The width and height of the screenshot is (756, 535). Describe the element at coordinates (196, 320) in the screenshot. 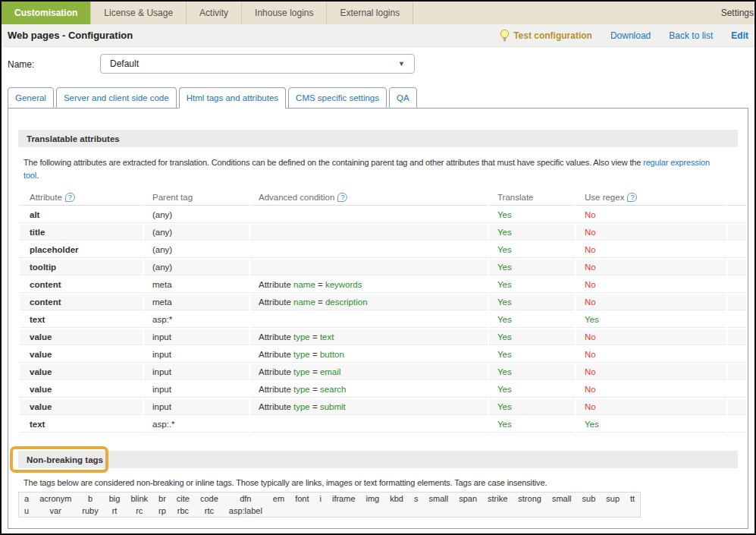

I see `cell-parent-tag: asp:*` at that location.